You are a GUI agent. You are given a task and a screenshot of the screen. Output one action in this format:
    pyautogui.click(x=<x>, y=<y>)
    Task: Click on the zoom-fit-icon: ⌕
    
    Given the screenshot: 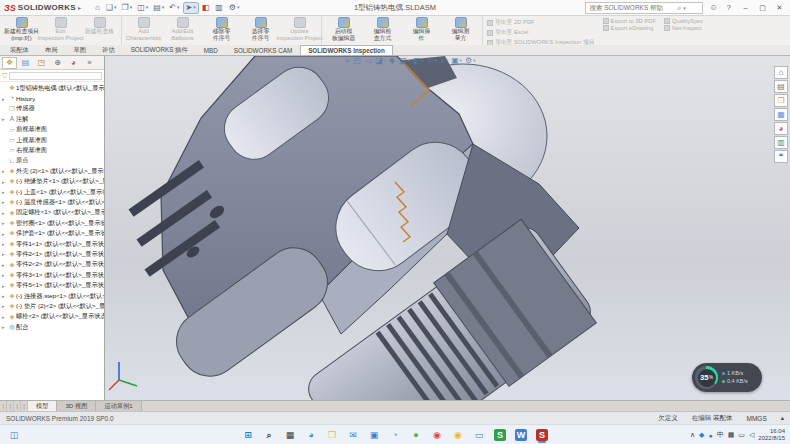 What is the action you would take?
    pyautogui.click(x=348, y=61)
    